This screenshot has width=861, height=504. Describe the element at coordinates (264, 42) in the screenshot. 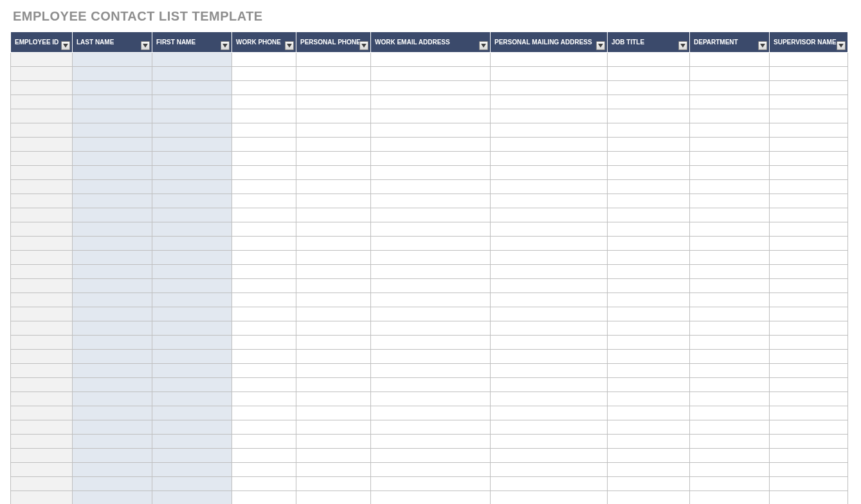

I see `column-header-work-phone: WORK PHONE` at that location.